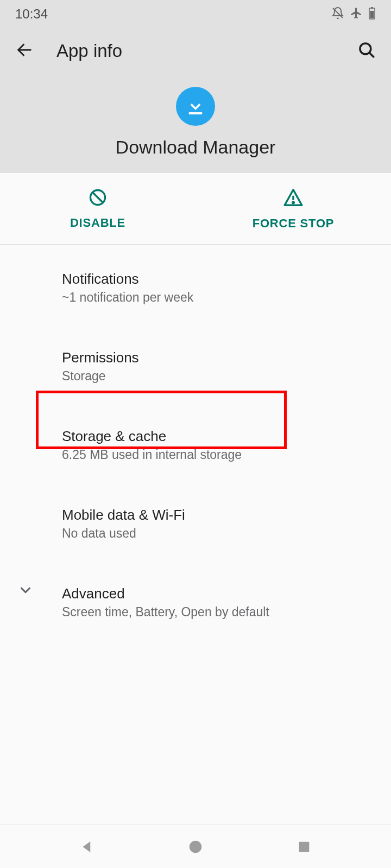 This screenshot has width=391, height=868. I want to click on list-item-notifications: Notifications ~1 notification per week, so click(195, 288).